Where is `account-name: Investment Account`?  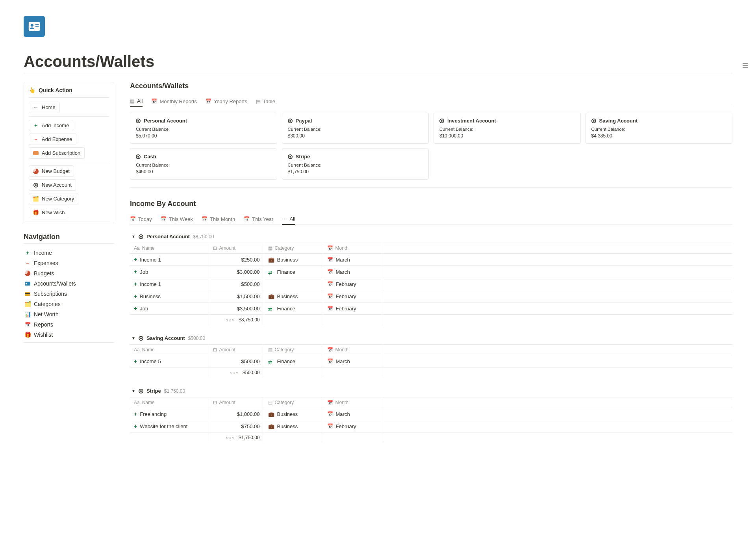
account-name: Investment Account is located at coordinates (472, 121).